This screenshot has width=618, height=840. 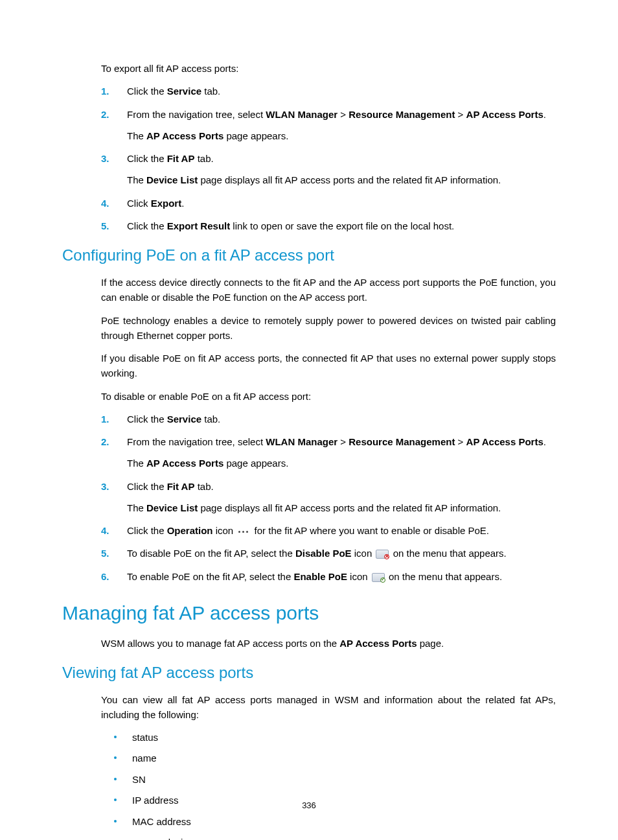 I want to click on view-block: You can view all fat AP access ports man…, so click(x=328, y=766).